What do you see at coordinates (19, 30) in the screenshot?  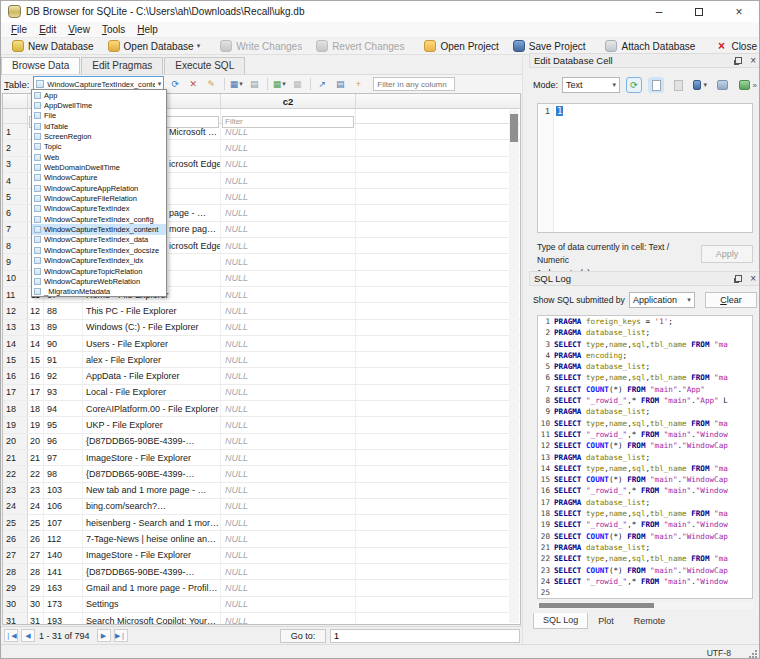 I see `menu-item-file: File` at bounding box center [19, 30].